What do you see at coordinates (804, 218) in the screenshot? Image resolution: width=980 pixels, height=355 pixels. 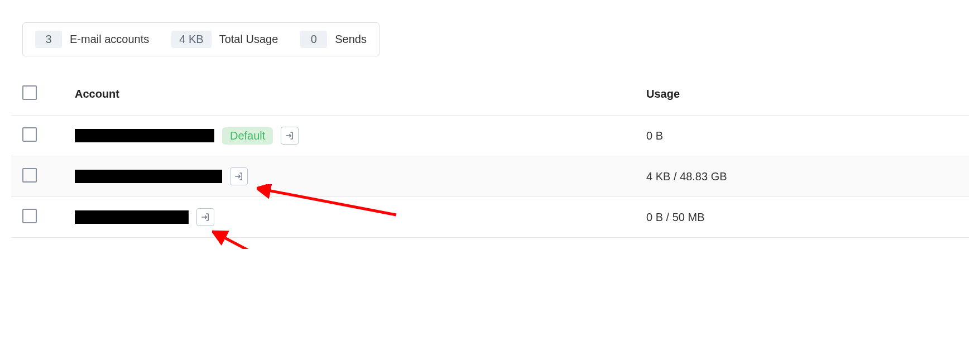 I see `usage-cell: 0 B / 50 MB` at bounding box center [804, 218].